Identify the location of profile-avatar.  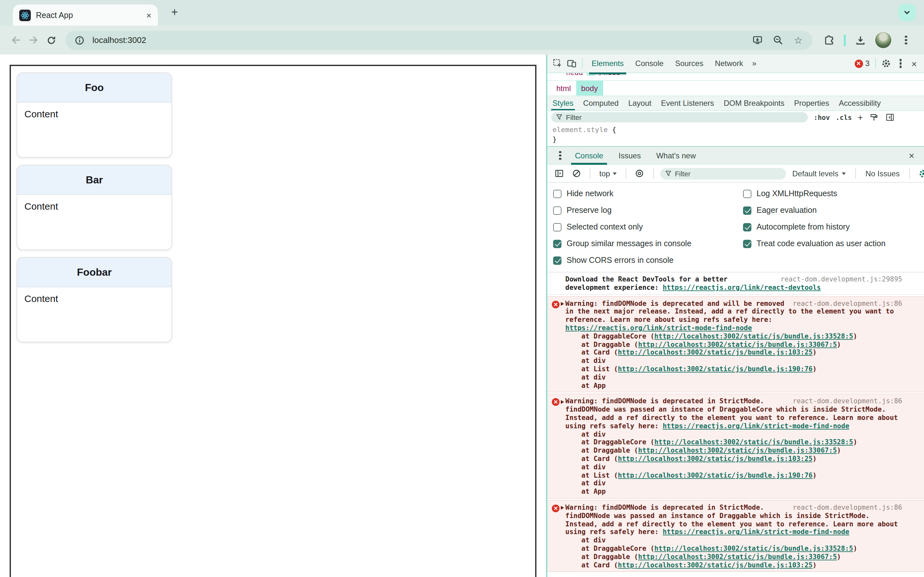
(883, 40).